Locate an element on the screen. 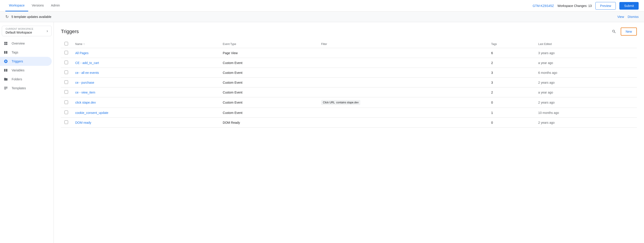  trigger-name-cell: cookie_consent_update is located at coordinates (146, 113).